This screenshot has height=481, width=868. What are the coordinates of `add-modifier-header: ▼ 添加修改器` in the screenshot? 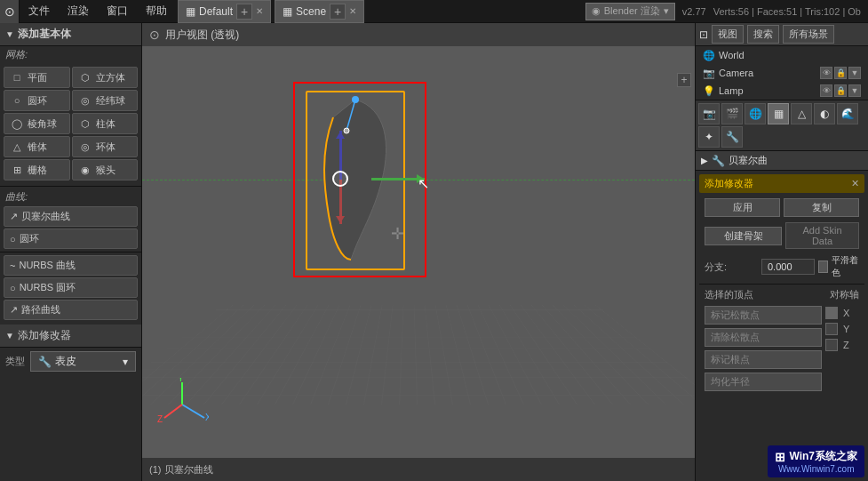 It's located at (71, 336).